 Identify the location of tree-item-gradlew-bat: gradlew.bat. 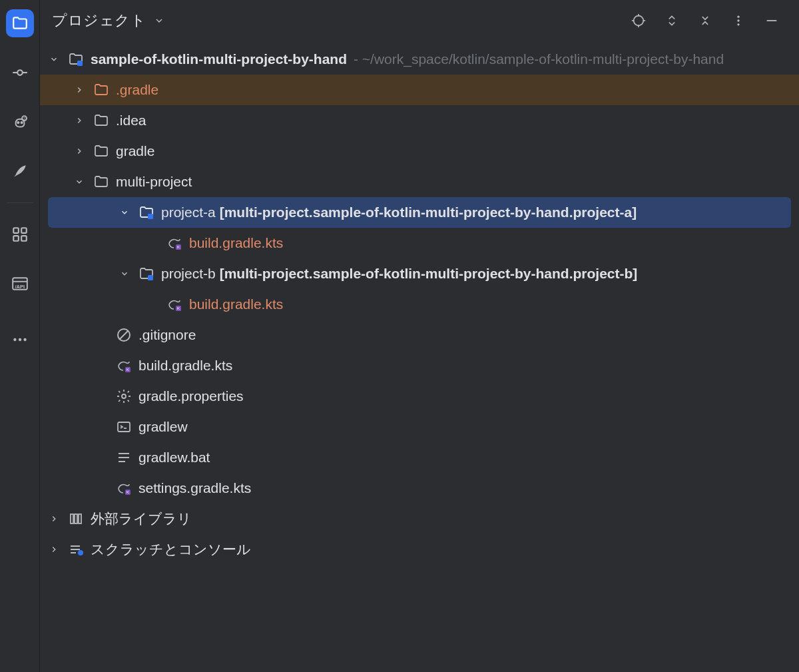
(419, 458).